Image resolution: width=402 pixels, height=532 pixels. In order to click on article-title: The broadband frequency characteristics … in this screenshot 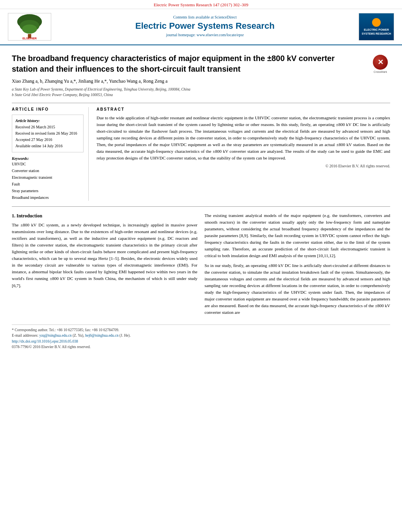, I will do `click(191, 64)`.